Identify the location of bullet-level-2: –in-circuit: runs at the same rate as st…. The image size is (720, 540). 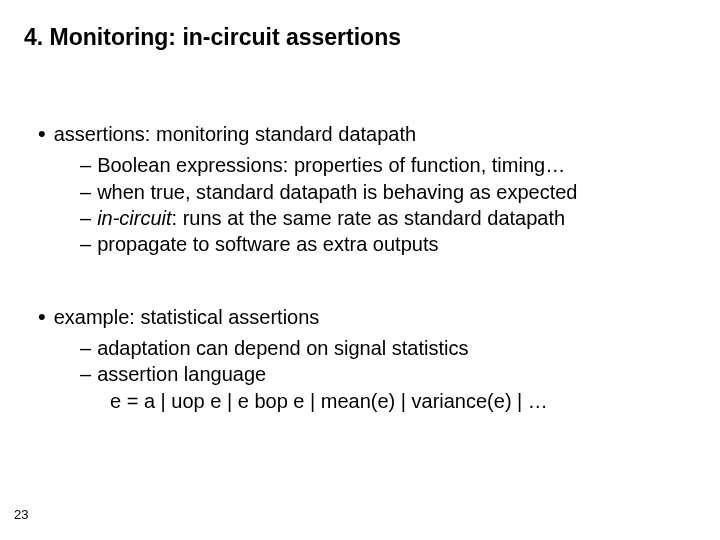
(390, 218).